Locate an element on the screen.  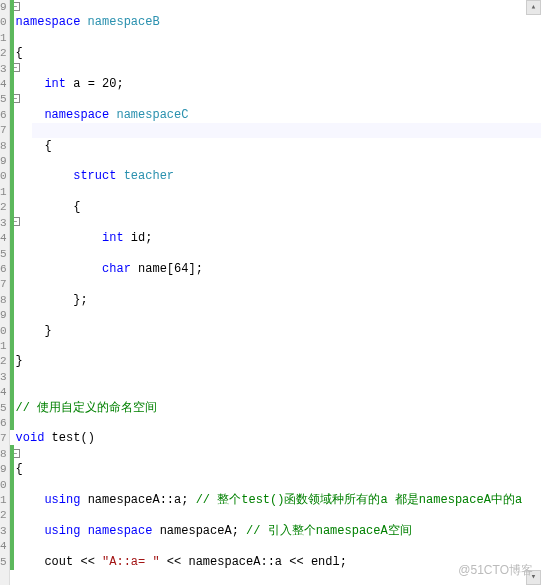
code-line: }; is located at coordinates (278, 300).